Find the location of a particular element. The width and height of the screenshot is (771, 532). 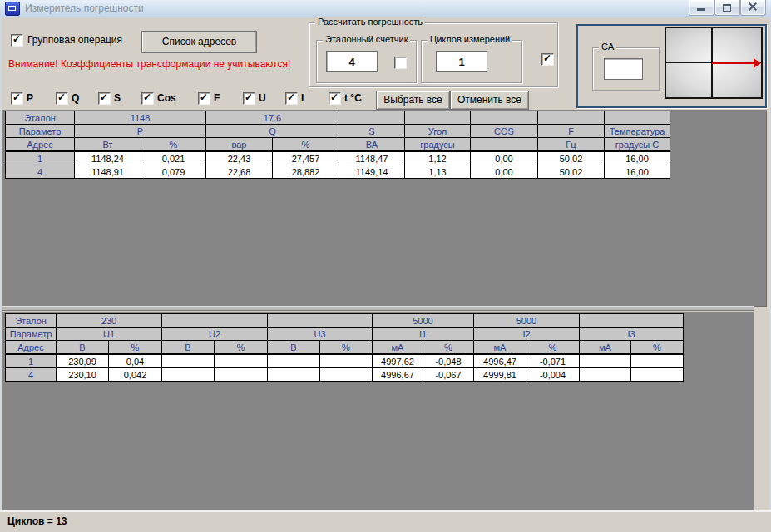

table-row: ПараметрU1U2U3I1I2I3 is located at coordinates (344, 334).